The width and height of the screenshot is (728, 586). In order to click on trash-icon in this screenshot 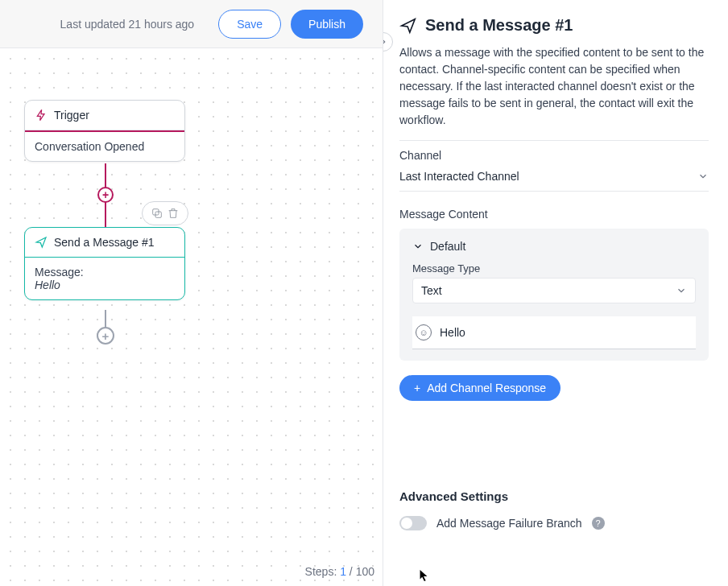, I will do `click(173, 213)`.